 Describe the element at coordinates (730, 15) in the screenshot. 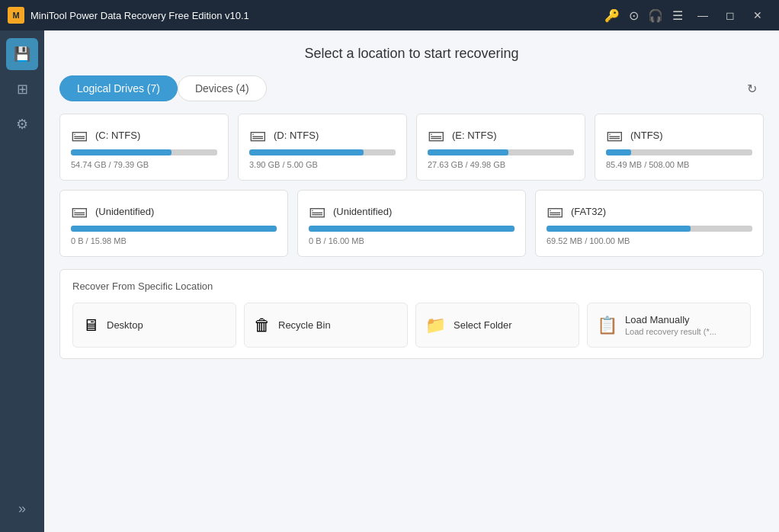

I see `maximize-button: ◻` at that location.